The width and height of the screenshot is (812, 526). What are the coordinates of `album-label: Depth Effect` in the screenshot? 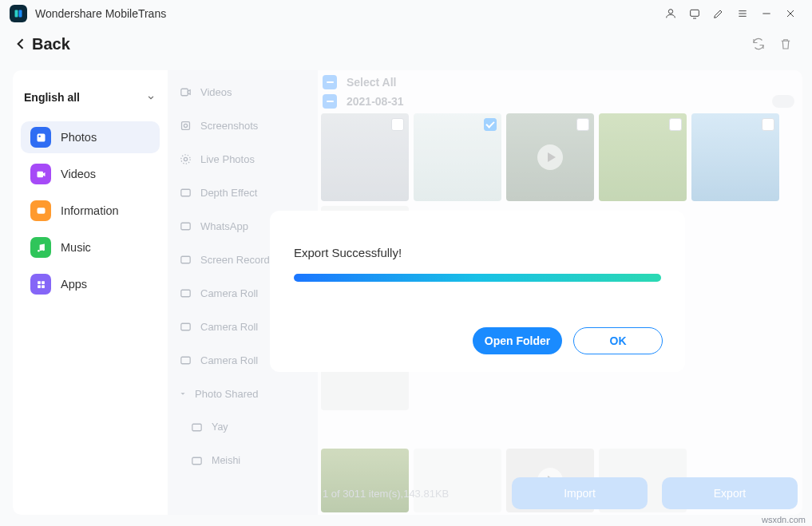 It's located at (228, 193).